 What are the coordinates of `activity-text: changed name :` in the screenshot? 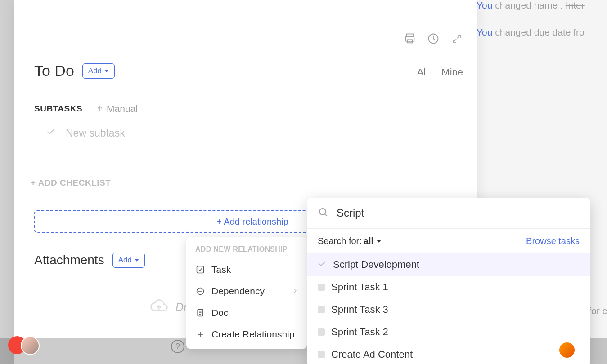 It's located at (529, 5).